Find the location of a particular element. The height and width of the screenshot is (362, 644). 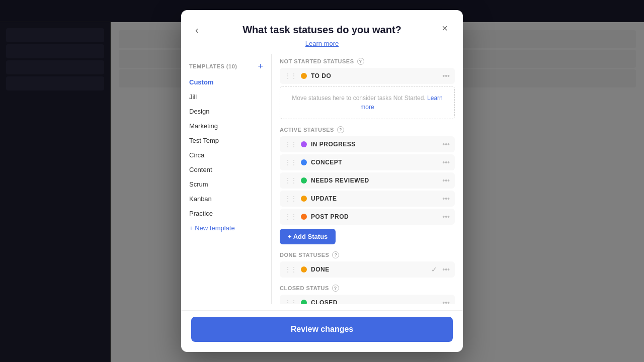

done-section: DONE STATUSES ? ⋮⋮ DONE ✓ ••• is located at coordinates (367, 264).